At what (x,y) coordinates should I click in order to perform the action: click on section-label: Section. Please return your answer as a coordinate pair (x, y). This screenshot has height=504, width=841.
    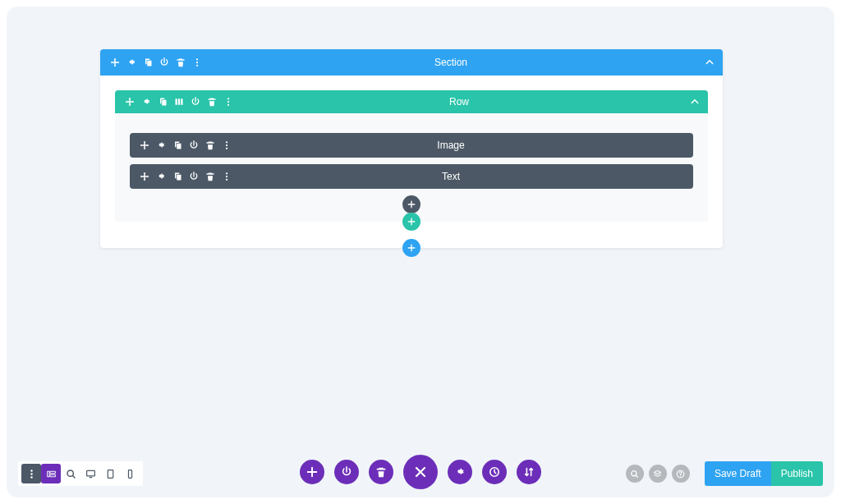
    Looking at the image, I should click on (451, 62).